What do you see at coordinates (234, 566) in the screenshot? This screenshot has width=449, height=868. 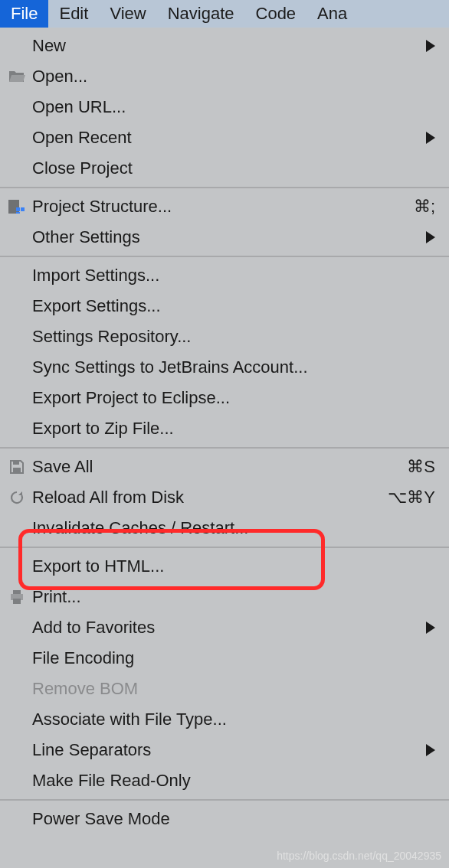 I see `menu-label: Export to HTML...` at bounding box center [234, 566].